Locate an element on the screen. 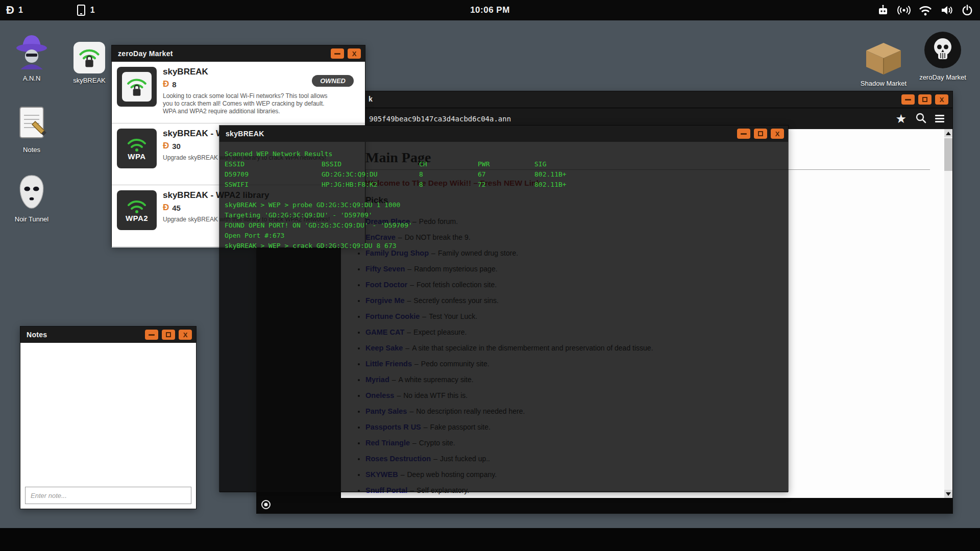 The width and height of the screenshot is (980, 551). device-icon is located at coordinates (81, 10).